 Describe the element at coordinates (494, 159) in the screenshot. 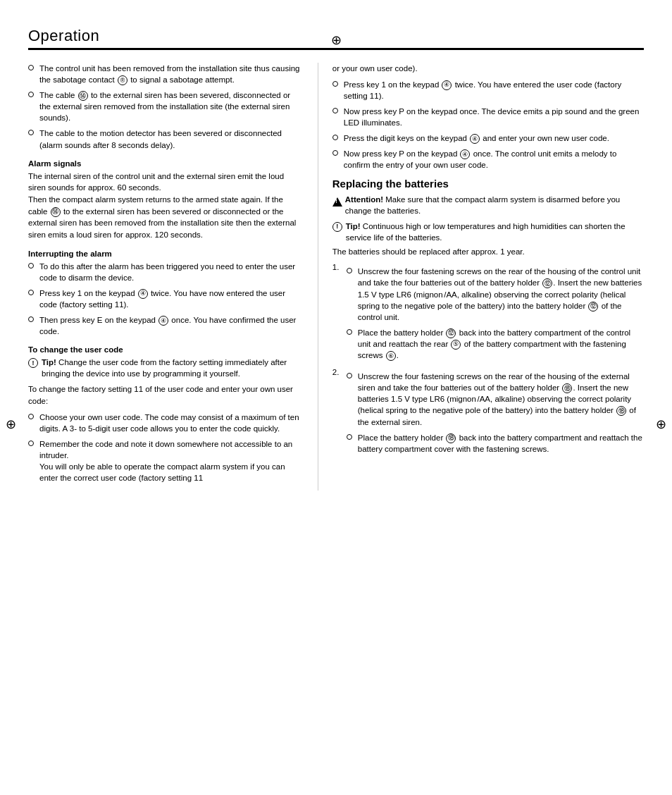

I see `bullet-text: Now press key P on the keypad ④ once. Th…` at that location.